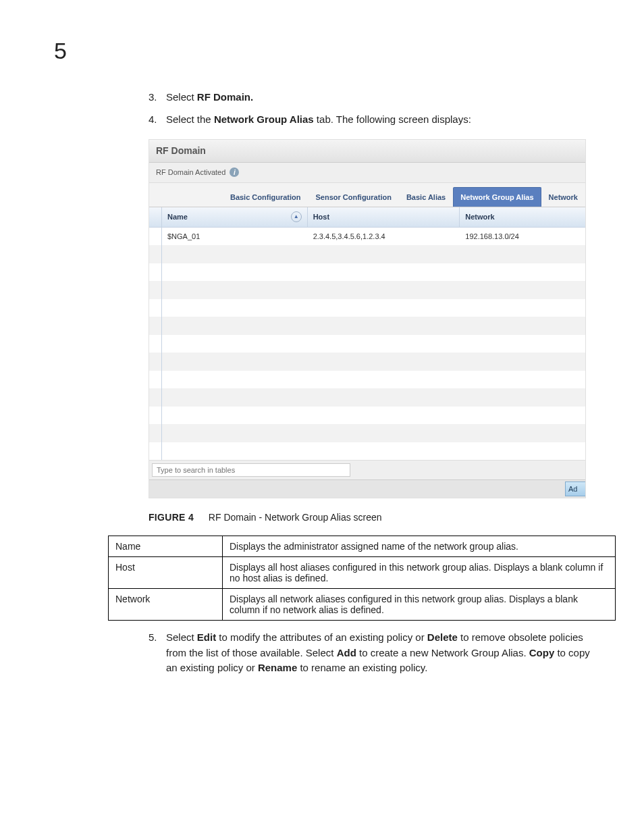  Describe the element at coordinates (190, 119) in the screenshot. I see `text: Select the` at that location.